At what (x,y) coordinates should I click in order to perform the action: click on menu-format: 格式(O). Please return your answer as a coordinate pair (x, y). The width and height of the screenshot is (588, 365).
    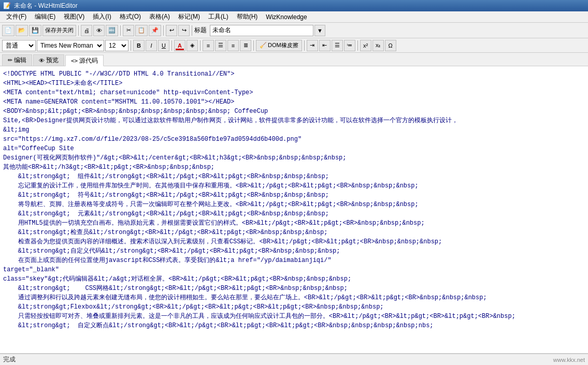
    Looking at the image, I should click on (131, 17).